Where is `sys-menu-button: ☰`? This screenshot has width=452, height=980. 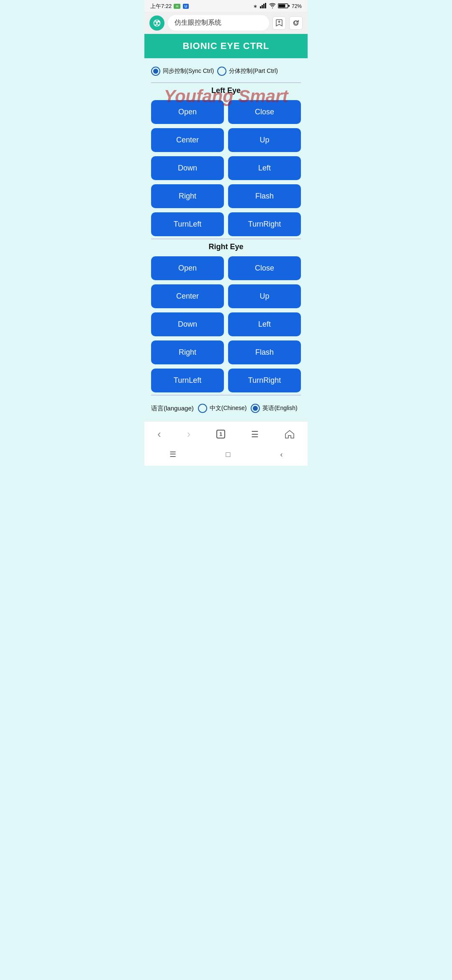 sys-menu-button: ☰ is located at coordinates (173, 454).